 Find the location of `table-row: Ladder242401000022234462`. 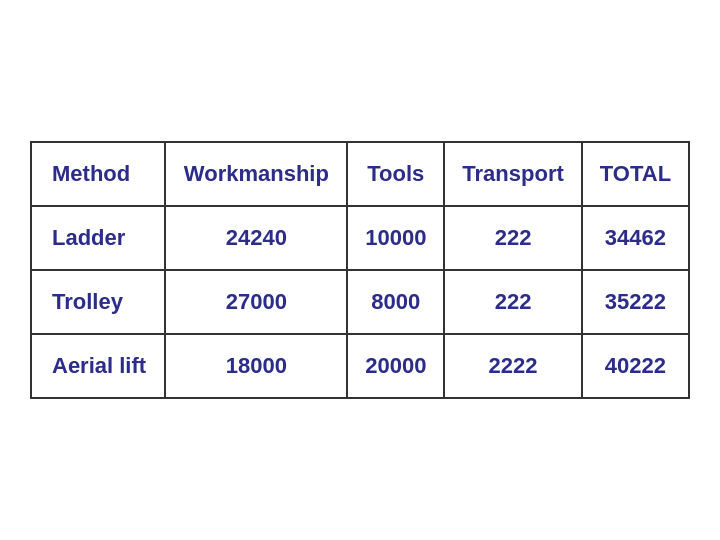

table-row: Ladder242401000022234462 is located at coordinates (360, 238).